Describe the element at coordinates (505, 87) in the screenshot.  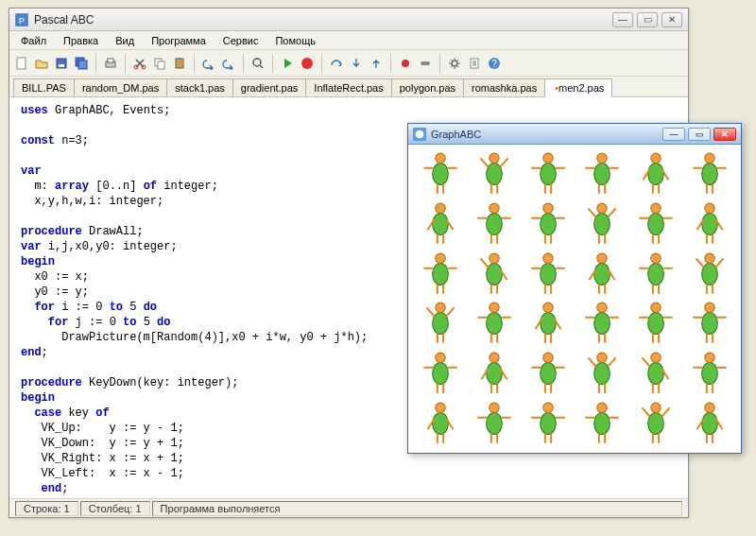
I see `tab-romashka: romashka.pas` at that location.